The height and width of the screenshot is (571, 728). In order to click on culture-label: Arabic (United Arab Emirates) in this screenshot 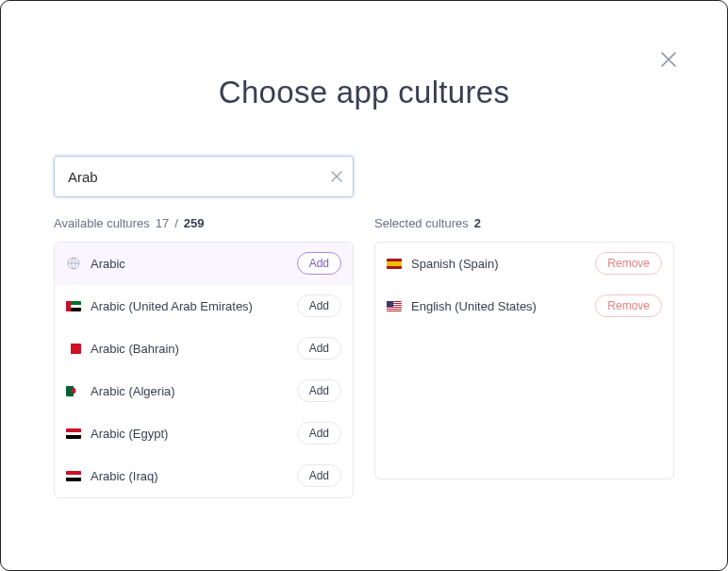, I will do `click(189, 306)`.